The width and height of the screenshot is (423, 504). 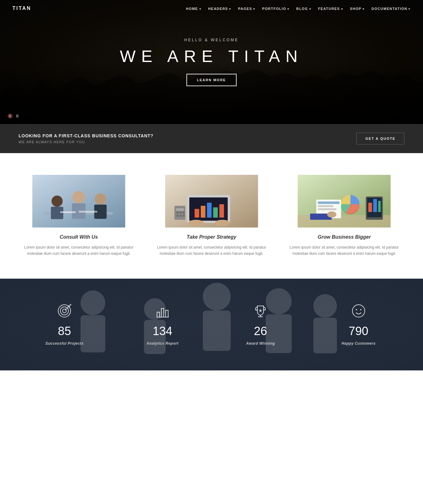 What do you see at coordinates (163, 325) in the screenshot?
I see `stat-item-analytics: 134 Analytics Report` at bounding box center [163, 325].